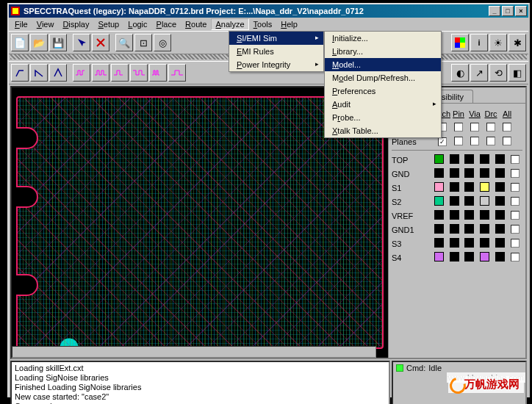 The image size is (532, 404). Describe the element at coordinates (46, 24) in the screenshot. I see `menu-view: View` at that location.